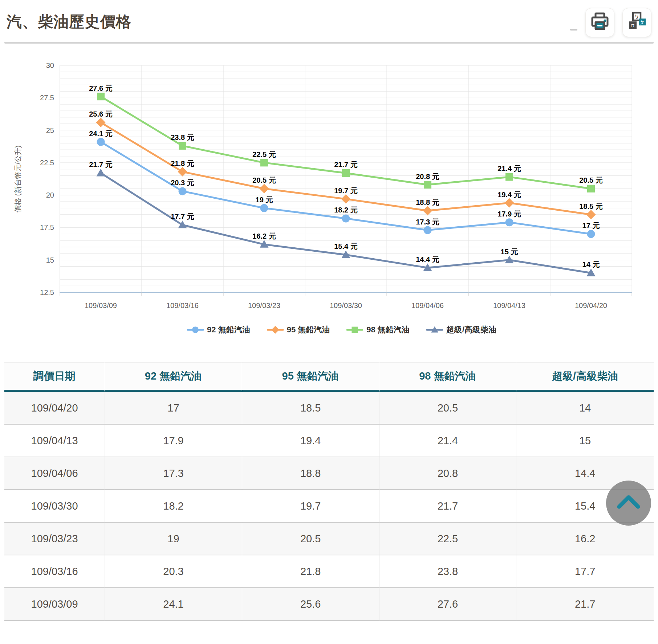 This screenshot has width=658, height=644. I want to click on svg-text: 19 元, so click(264, 200).